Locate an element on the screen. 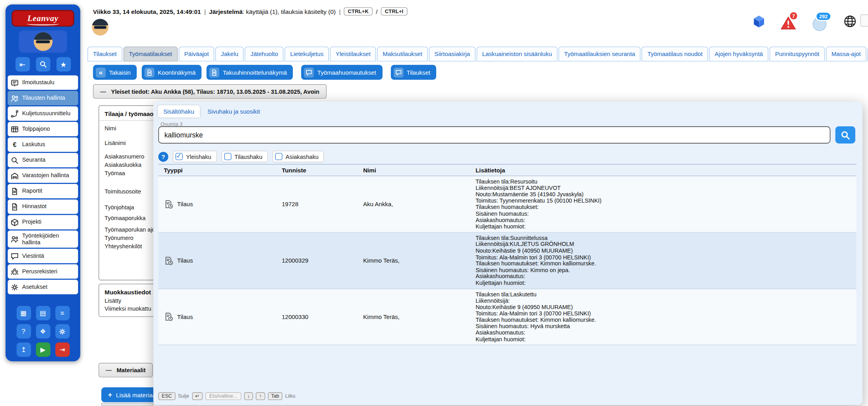 The height and width of the screenshot is (406, 868). arrow-down-key-badge: ↓ is located at coordinates (248, 396).